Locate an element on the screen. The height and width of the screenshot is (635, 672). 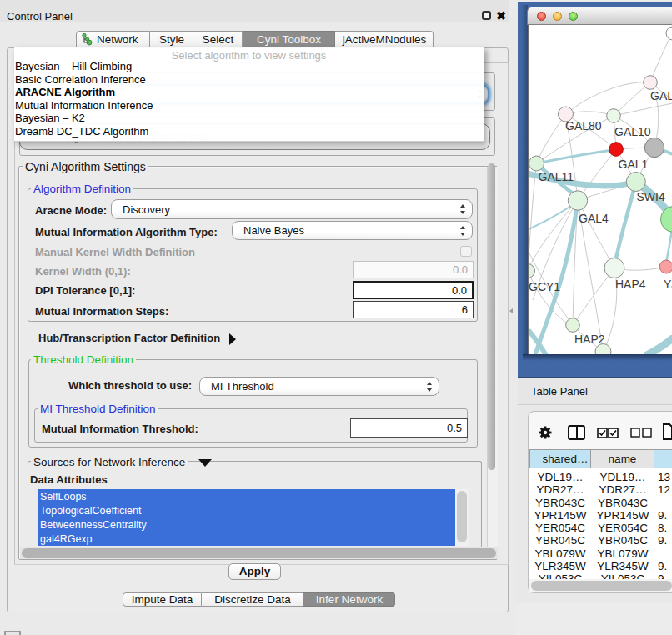
svg-text: GAL2 is located at coordinates (661, 96).